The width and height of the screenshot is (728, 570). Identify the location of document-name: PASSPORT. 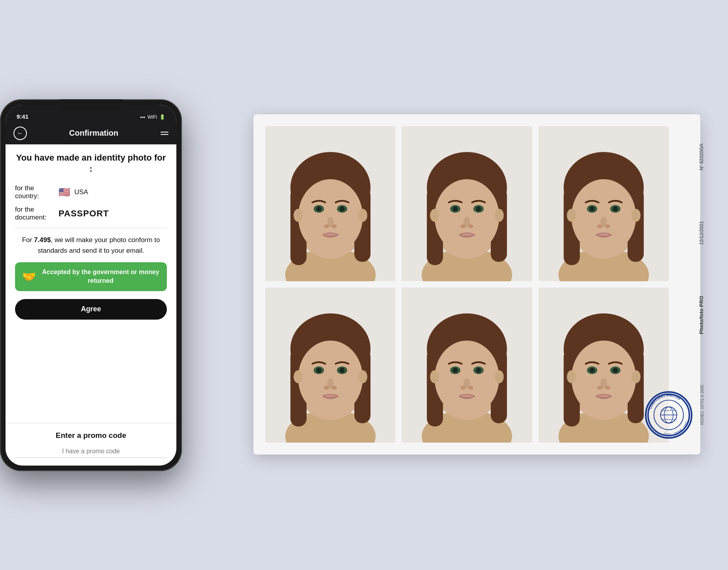
(84, 214).